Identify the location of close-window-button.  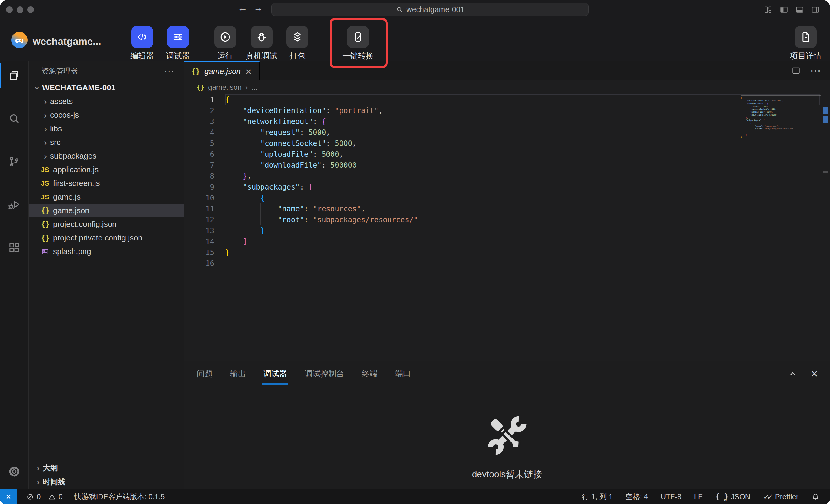
(9, 10).